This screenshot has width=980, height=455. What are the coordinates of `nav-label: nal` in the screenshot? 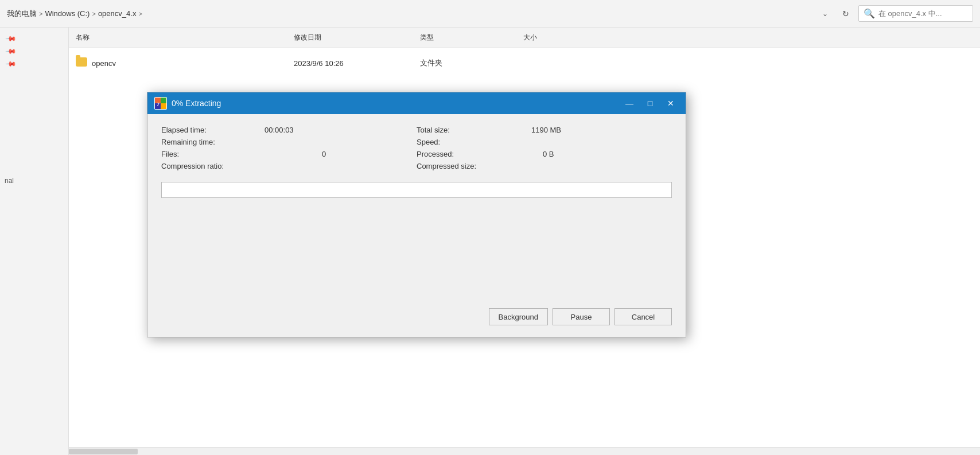 It's located at (7, 181).